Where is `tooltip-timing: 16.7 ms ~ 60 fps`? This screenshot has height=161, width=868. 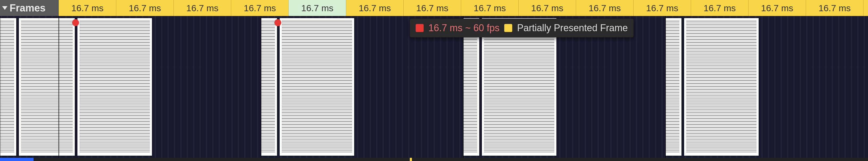 tooltip-timing: 16.7 ms ~ 60 fps is located at coordinates (464, 28).